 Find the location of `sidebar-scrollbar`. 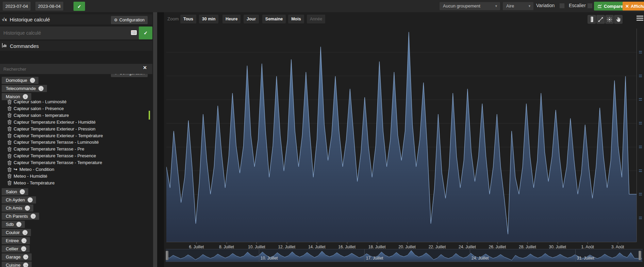

sidebar-scrollbar is located at coordinates (155, 140).